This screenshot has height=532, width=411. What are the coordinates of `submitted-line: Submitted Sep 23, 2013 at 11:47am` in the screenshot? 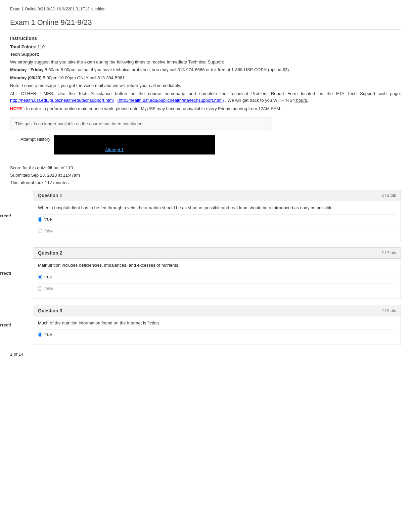 It's located at (205, 175).